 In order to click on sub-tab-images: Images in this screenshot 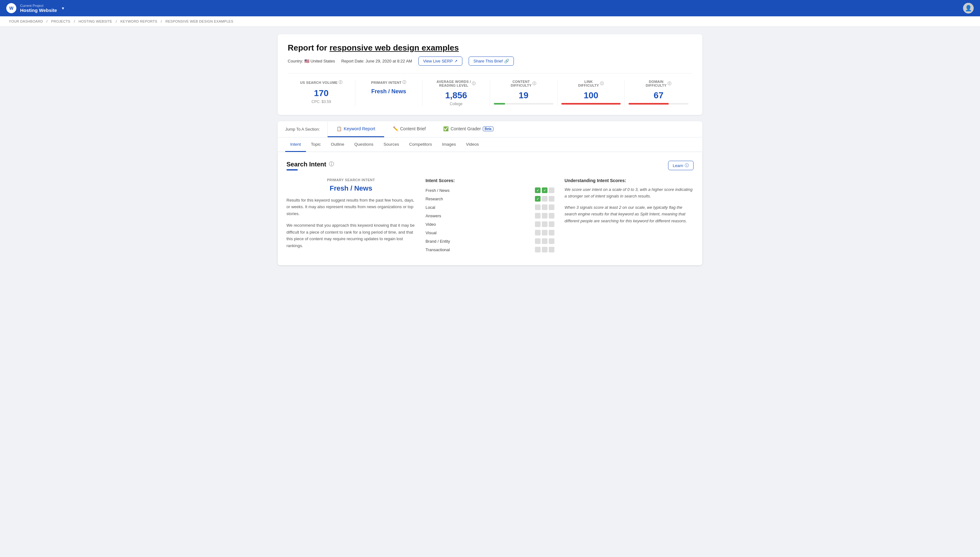, I will do `click(449, 145)`.